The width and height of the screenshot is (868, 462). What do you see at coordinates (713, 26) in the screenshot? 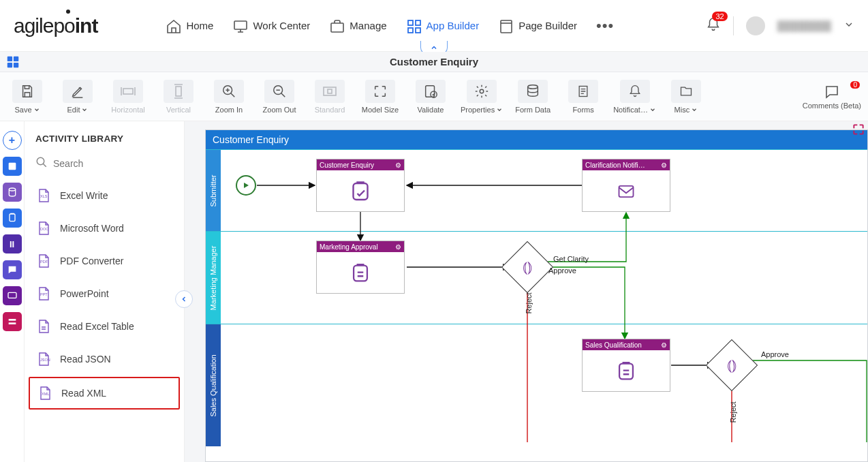
I see `notifications-bell: 32` at bounding box center [713, 26].